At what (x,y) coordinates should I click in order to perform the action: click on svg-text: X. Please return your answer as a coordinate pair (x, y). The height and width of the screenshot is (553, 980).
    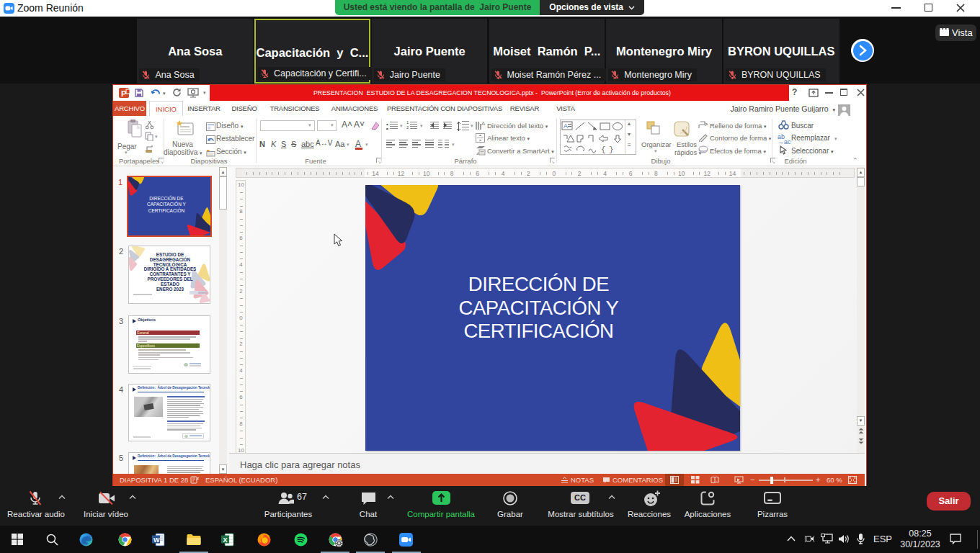
    Looking at the image, I should click on (226, 540).